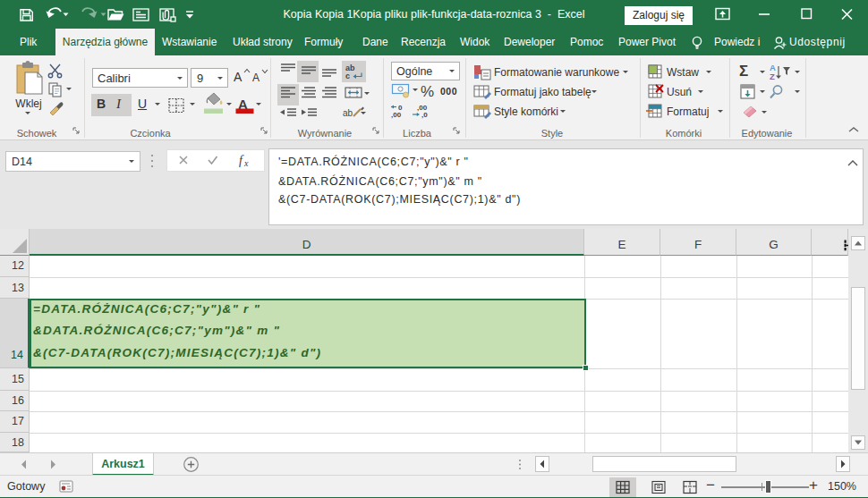 The width and height of the screenshot is (868, 498). Describe the element at coordinates (348, 113) in the screenshot. I see `svg-text: ab` at that location.